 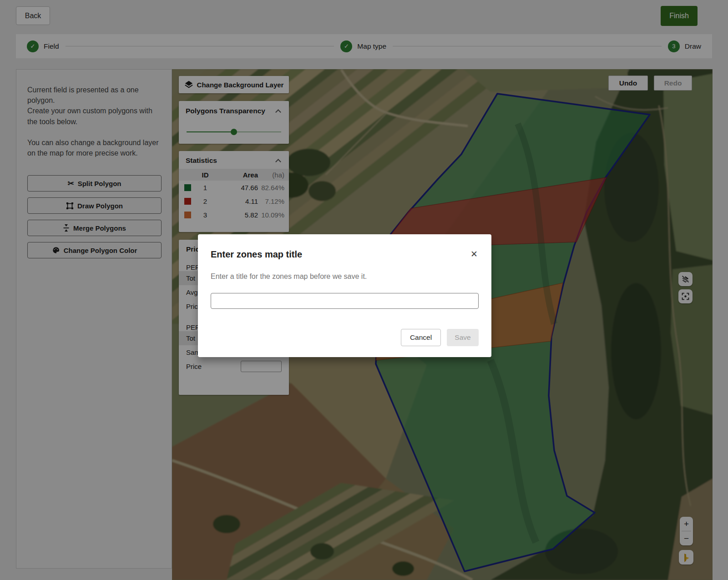 I want to click on zones-title-dialog: Enter zones map title ✕ Enter a title fo…, so click(x=345, y=296).